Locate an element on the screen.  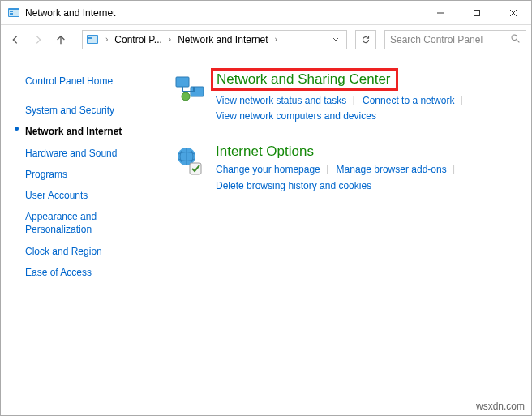
link-network-sharing-center: Network and Sharing Center is located at coordinates (305, 79).